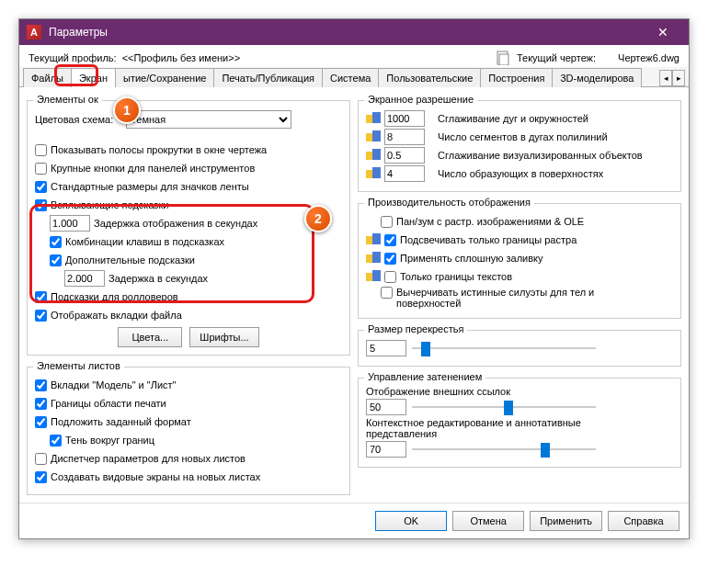 The width and height of the screenshot is (708, 588). I want to click on chk-tooltips, so click(40, 206).